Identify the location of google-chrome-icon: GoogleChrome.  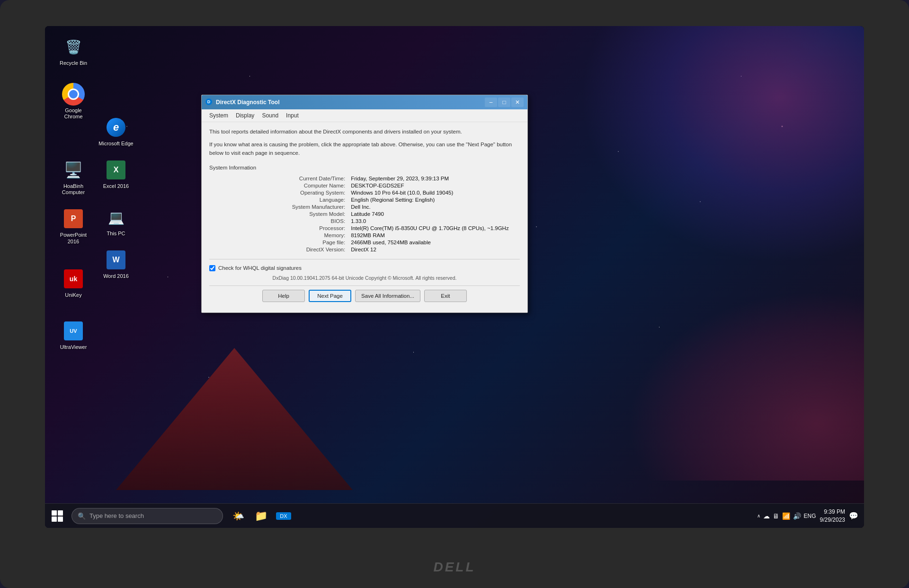
(73, 101).